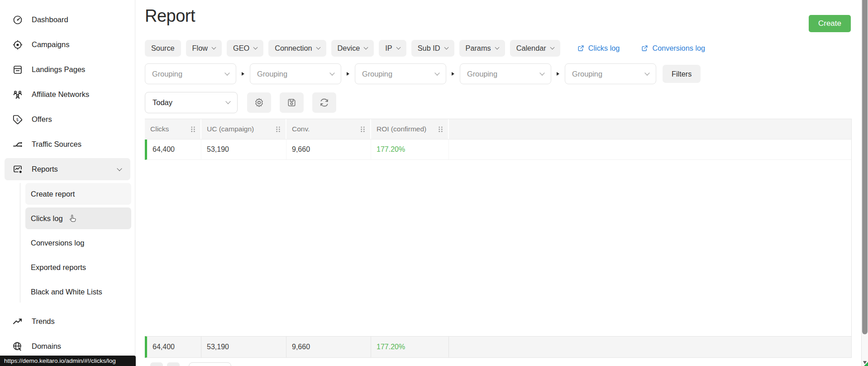 The width and height of the screenshot is (868, 366). Describe the element at coordinates (50, 20) in the screenshot. I see `sidebar-item-label: Dashboard` at that location.